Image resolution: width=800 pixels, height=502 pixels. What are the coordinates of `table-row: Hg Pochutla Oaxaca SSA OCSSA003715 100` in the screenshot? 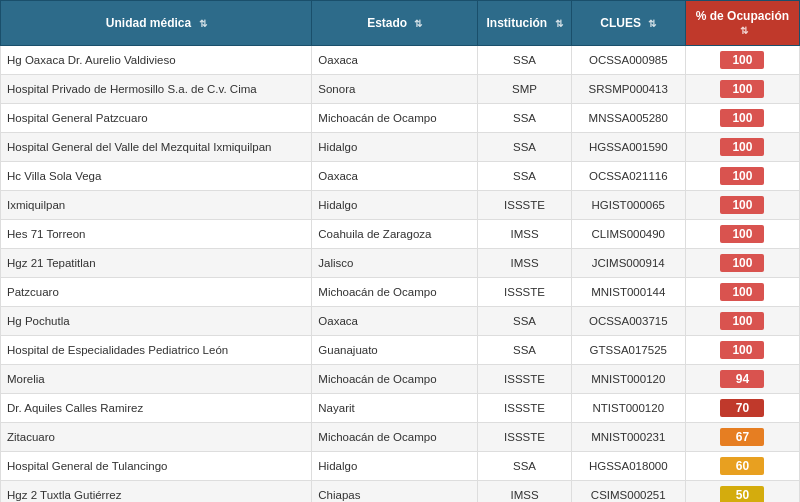 It's located at (400, 322).